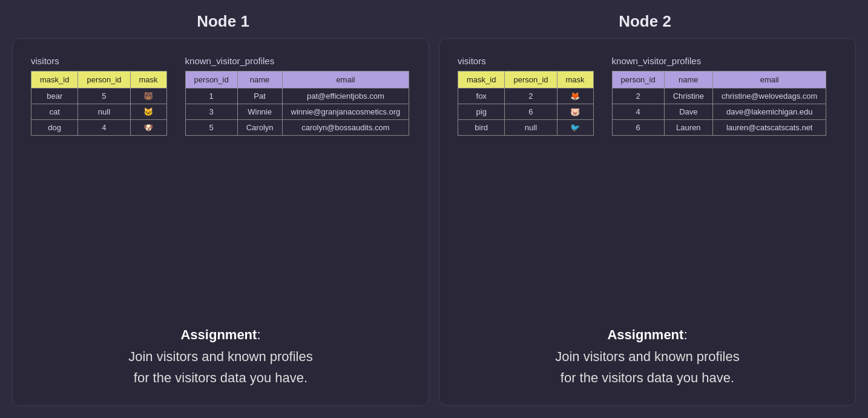 The height and width of the screenshot is (418, 868). Describe the element at coordinates (719, 96) in the screenshot. I see `node2-profiles-table-wrapper: known_visitor_profiles person_id name em…` at that location.